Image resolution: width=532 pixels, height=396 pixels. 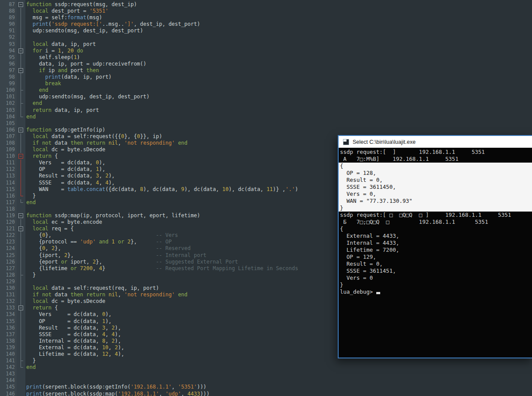 What do you see at coordinates (54, 51) in the screenshot?
I see `code-line-text: for i = 1, 20 do` at bounding box center [54, 51].